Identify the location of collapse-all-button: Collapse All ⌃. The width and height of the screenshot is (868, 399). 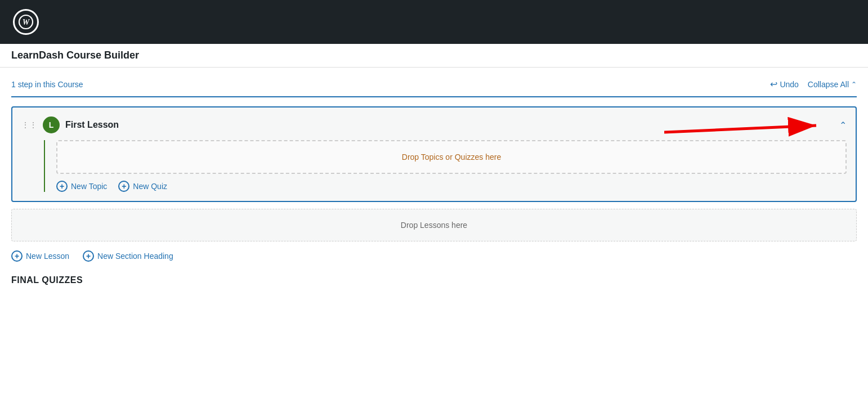
(832, 84).